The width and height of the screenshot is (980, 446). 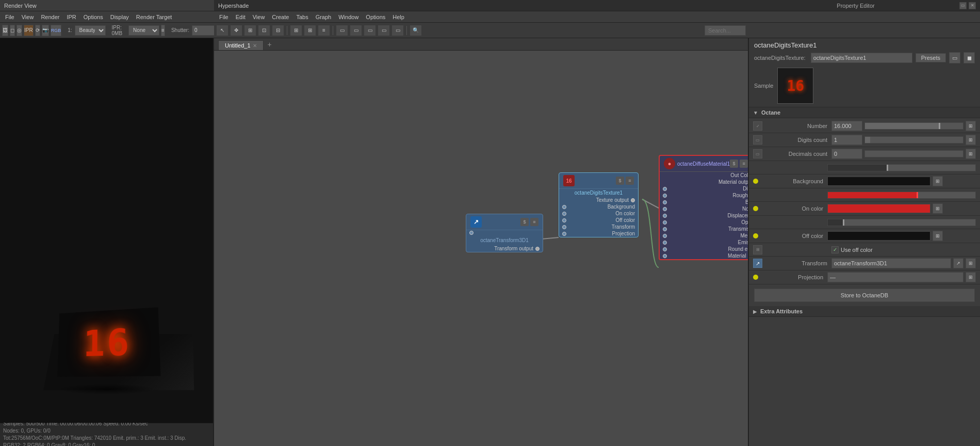 What do you see at coordinates (5, 30) in the screenshot?
I see `rv-btn-1: 🖼` at bounding box center [5, 30].